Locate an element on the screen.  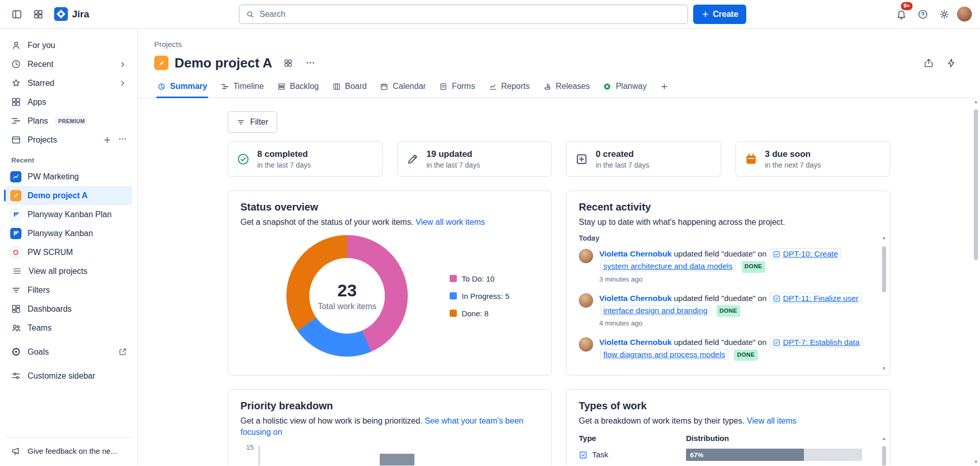
sidebar-item-feedback: Give feedback on the ne... is located at coordinates (68, 451).